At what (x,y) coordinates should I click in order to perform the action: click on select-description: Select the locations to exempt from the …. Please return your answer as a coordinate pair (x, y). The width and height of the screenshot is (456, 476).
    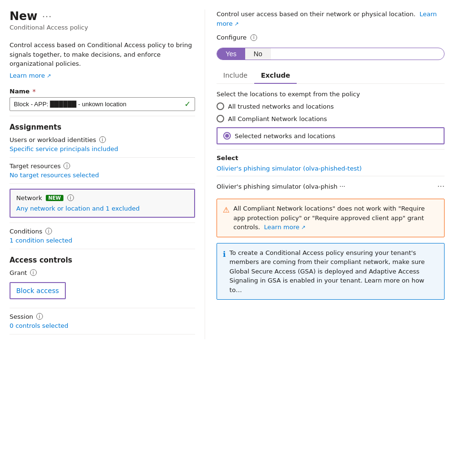
    Looking at the image, I should click on (331, 94).